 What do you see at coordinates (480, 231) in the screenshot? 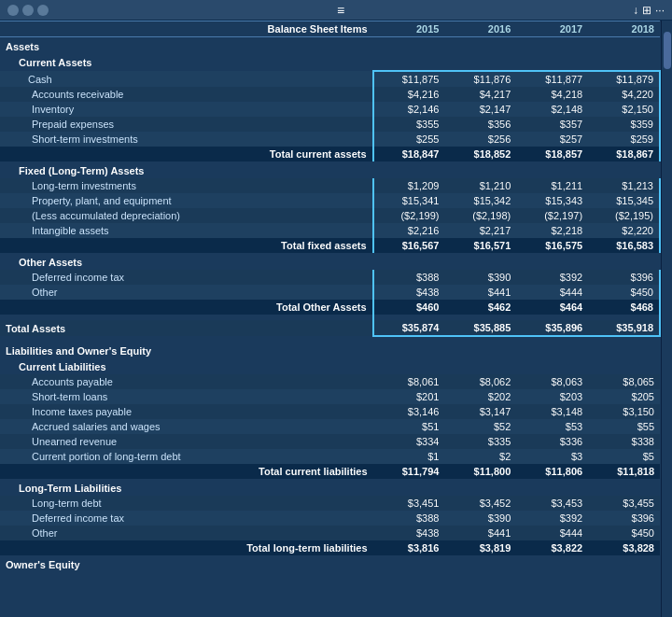
I see `intangible-2016: $2,217` at bounding box center [480, 231].